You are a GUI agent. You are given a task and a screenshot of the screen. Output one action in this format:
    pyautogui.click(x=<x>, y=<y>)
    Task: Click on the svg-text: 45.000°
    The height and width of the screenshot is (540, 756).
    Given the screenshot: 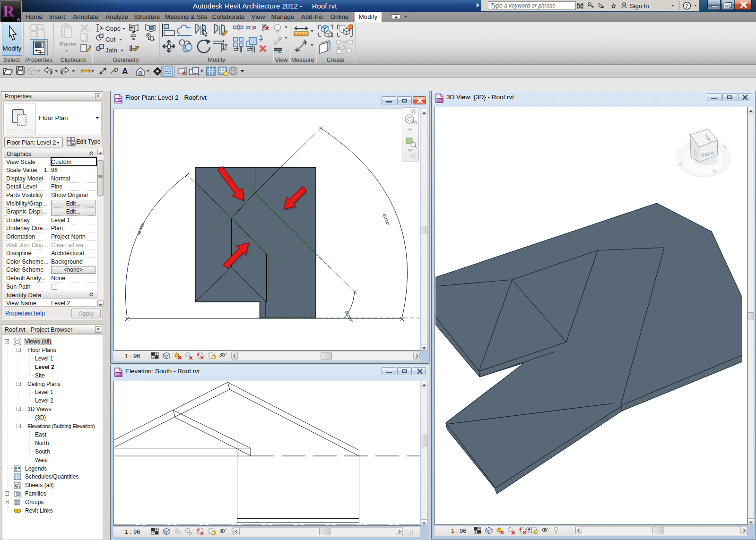 What is the action you would take?
    pyautogui.click(x=386, y=219)
    